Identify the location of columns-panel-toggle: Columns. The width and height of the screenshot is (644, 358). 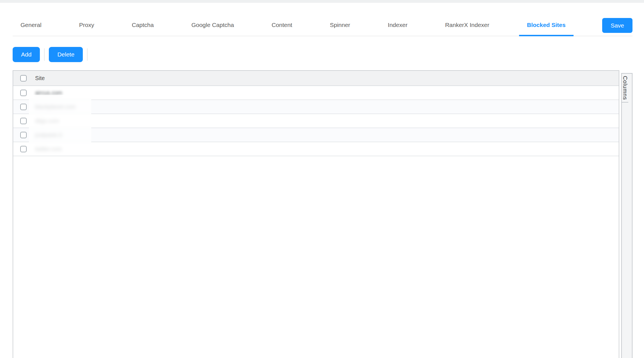
(625, 88).